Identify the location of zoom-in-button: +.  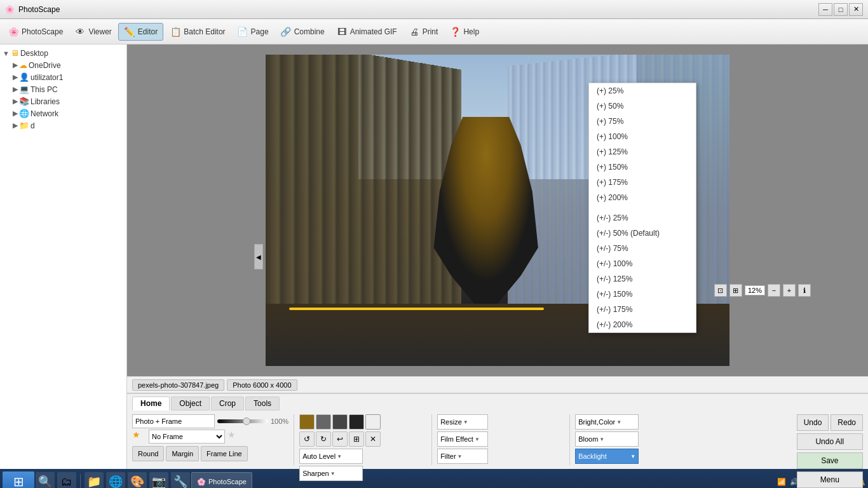
(789, 290).